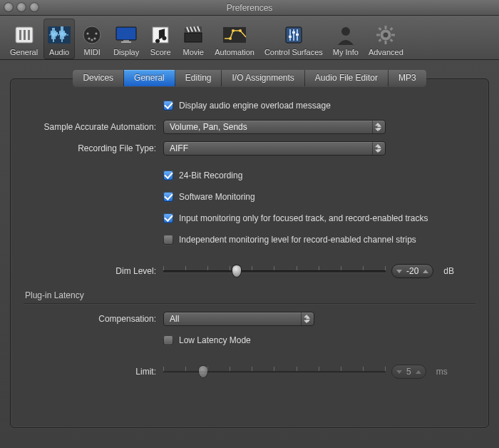 The height and width of the screenshot is (448, 499). Describe the element at coordinates (274, 372) in the screenshot. I see `limit-slider` at that location.